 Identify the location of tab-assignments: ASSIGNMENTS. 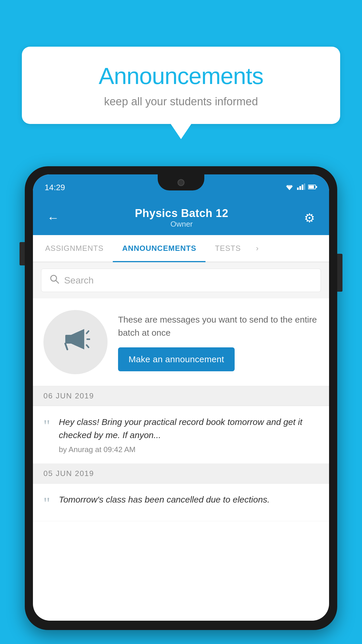
(74, 249).